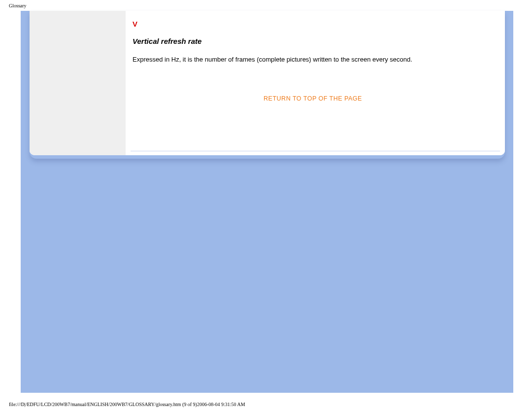 This screenshot has width=532, height=411. What do you see at coordinates (315, 151) in the screenshot?
I see `content-divider` at bounding box center [315, 151].